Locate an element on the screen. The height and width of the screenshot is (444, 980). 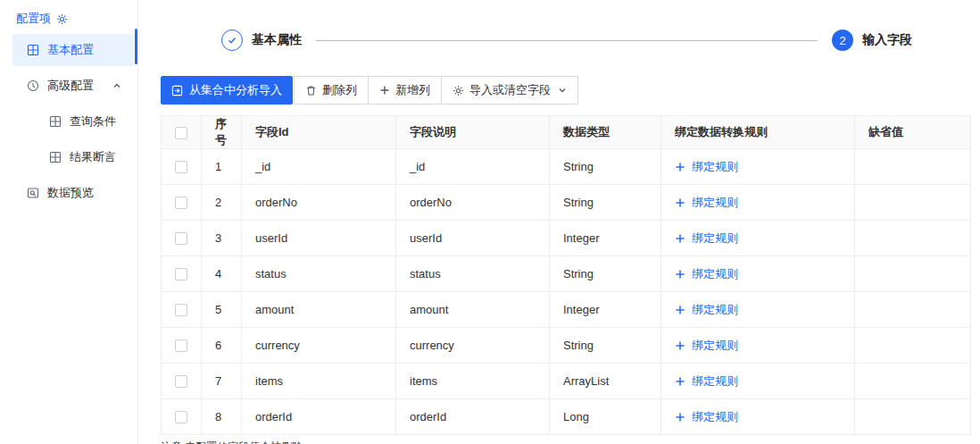
sidebar-nav: 基本配置 高级配置 查询条件 结果断言 数 is located at coordinates (69, 122).